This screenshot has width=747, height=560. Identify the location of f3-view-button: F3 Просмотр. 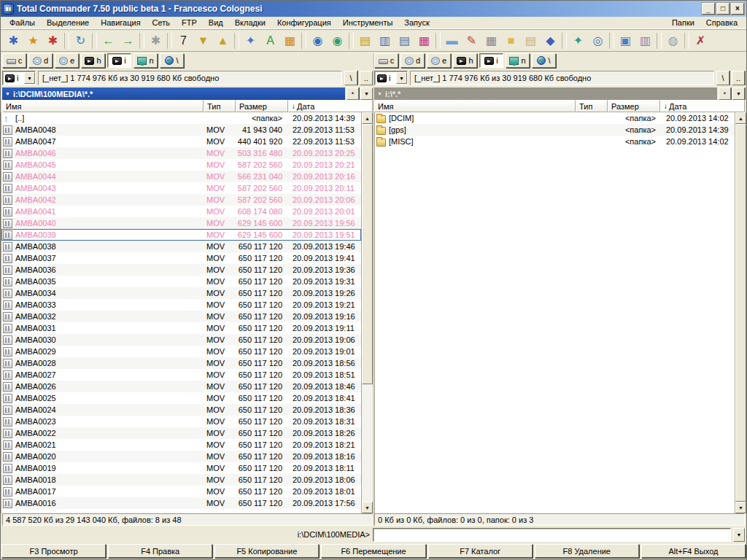
(54, 551).